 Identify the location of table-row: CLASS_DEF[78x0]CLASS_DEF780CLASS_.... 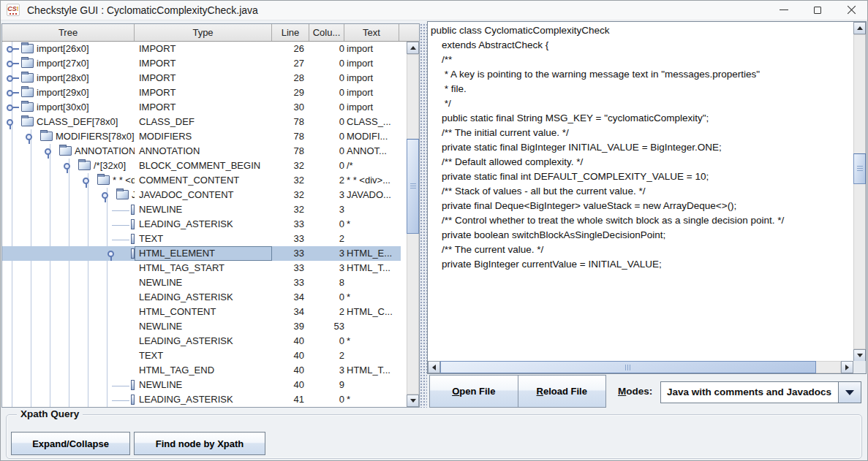
(202, 122).